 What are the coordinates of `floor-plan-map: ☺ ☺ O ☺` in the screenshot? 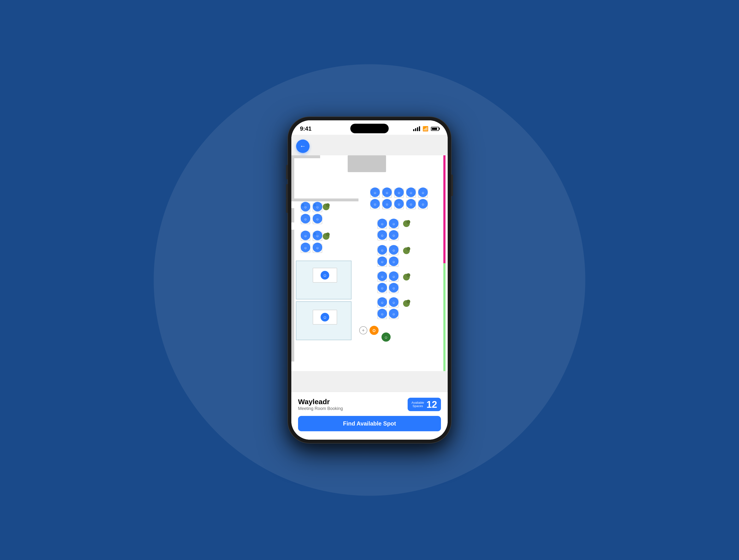 It's located at (370, 263).